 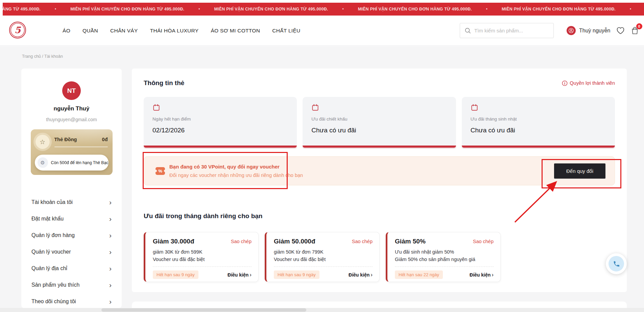 What do you see at coordinates (235, 31) in the screenshot?
I see `nav-item-ao-so-mi-cotton: ÁO SƠ MI COTTON` at bounding box center [235, 31].